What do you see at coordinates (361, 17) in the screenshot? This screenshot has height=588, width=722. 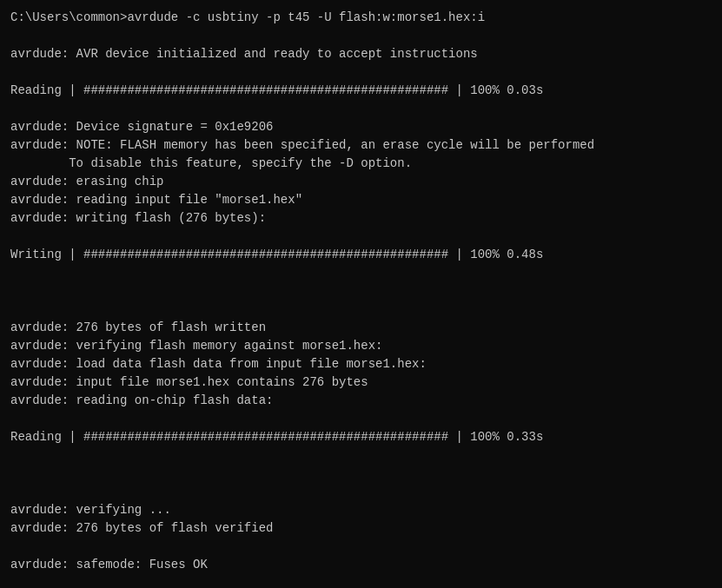 I see `command-line: C:\Users\common>avrdude -c usbtiny -p t4…` at bounding box center [361, 17].